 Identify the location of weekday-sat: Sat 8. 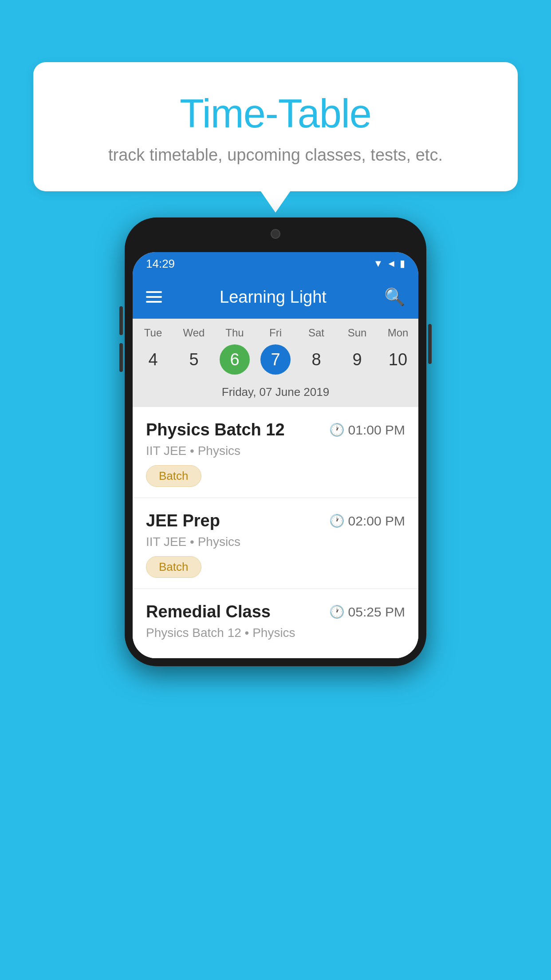
(316, 351).